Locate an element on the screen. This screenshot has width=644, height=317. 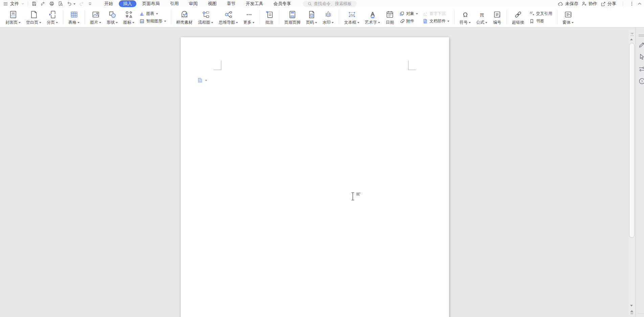
more-menu-icon is located at coordinates (632, 4).